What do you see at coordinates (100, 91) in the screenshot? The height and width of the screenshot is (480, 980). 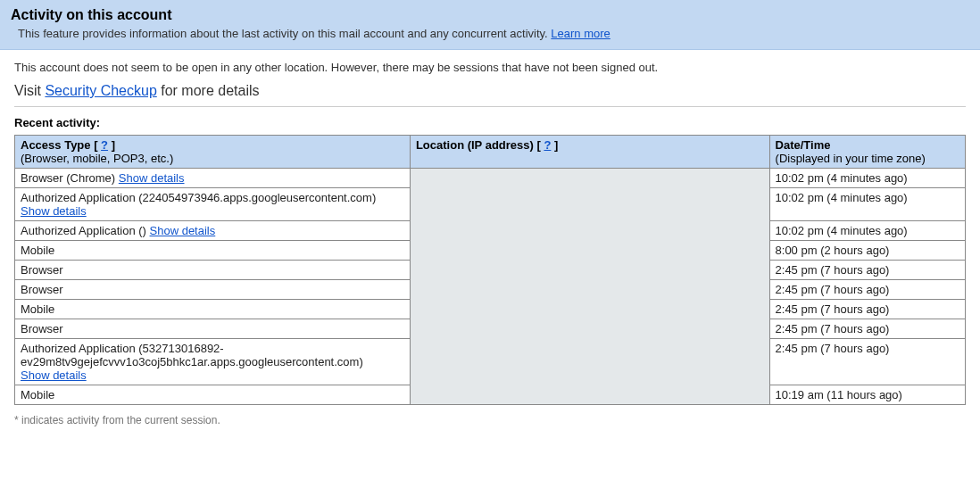 I see `security-checkup-link: Security Checkup` at bounding box center [100, 91].